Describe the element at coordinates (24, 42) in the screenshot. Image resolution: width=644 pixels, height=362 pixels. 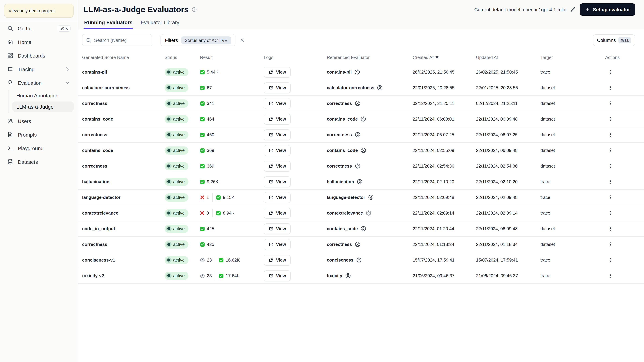
I see `sidebar-item-label: Home` at that location.